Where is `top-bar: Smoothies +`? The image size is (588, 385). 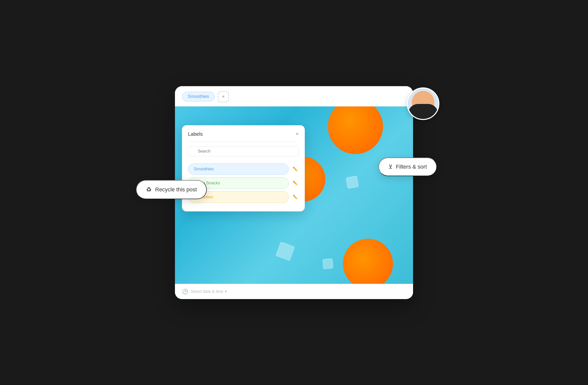 top-bar: Smoothies + is located at coordinates (294, 96).